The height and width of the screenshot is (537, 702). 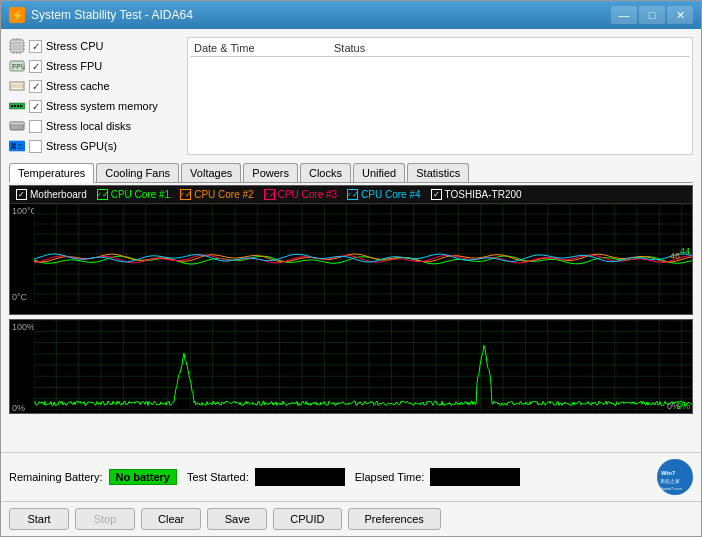 What do you see at coordinates (440, 48) in the screenshot?
I see `log-header: Date & Time Status` at bounding box center [440, 48].